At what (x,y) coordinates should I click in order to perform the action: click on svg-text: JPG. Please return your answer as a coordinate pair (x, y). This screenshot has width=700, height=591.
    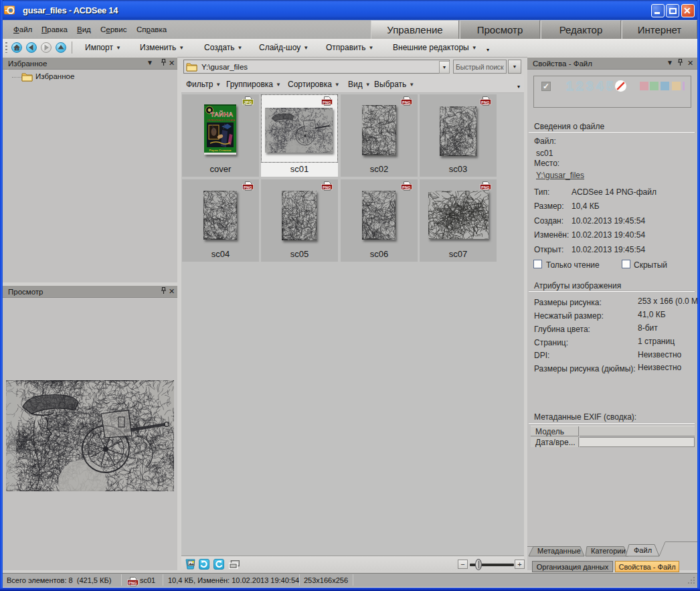
    Looking at the image, I should click on (248, 102).